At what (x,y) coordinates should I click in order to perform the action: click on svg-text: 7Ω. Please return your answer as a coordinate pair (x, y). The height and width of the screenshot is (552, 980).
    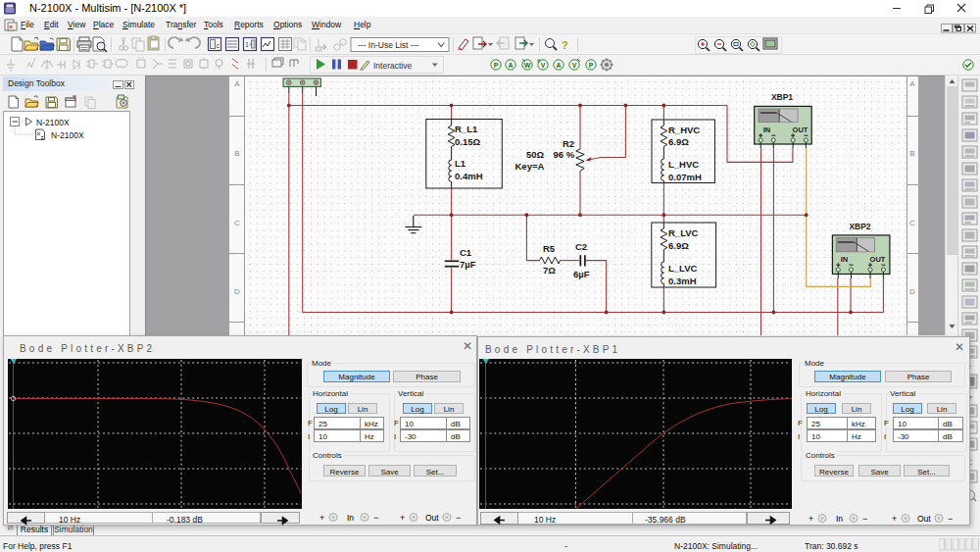
    Looking at the image, I should click on (549, 271).